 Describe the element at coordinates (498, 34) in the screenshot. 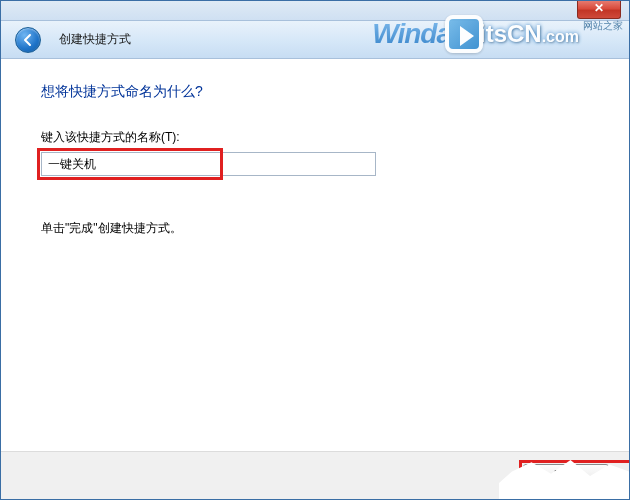

I see `watermark: Winda itsCN.com 网站之家` at that location.